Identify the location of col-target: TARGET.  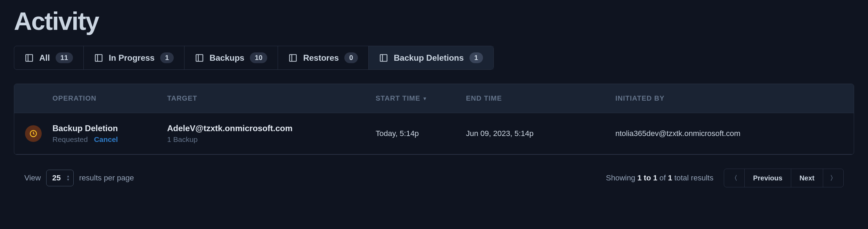
(271, 99).